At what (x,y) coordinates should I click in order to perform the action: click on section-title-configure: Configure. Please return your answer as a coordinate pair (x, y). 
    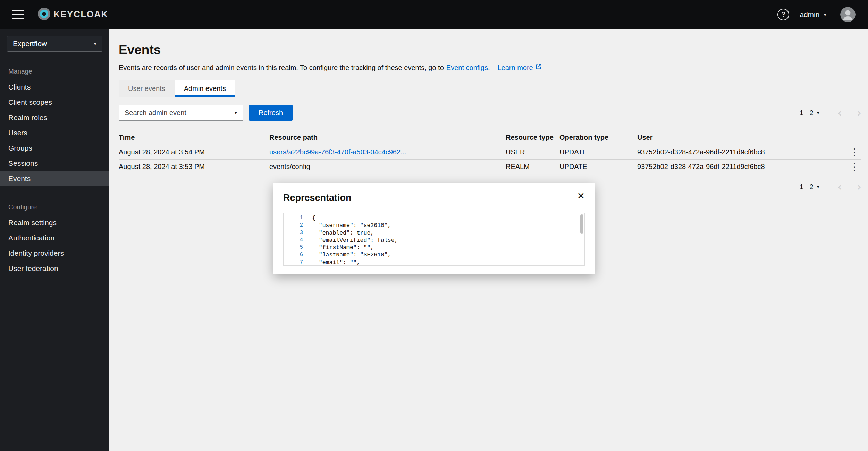
    Looking at the image, I should click on (55, 205).